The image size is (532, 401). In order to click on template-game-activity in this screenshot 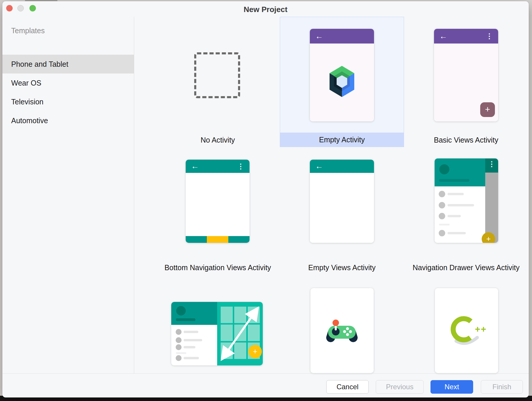, I will do `click(342, 330)`.